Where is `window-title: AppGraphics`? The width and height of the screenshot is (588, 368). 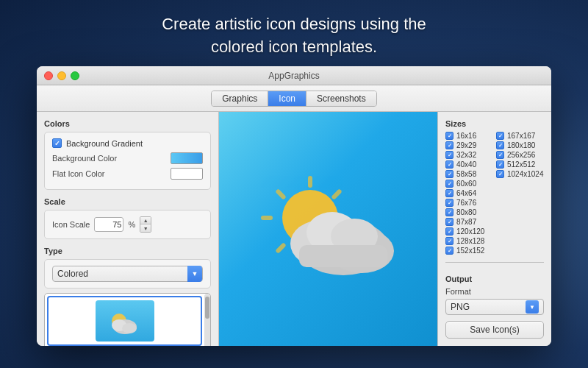 window-title: AppGraphics is located at coordinates (294, 76).